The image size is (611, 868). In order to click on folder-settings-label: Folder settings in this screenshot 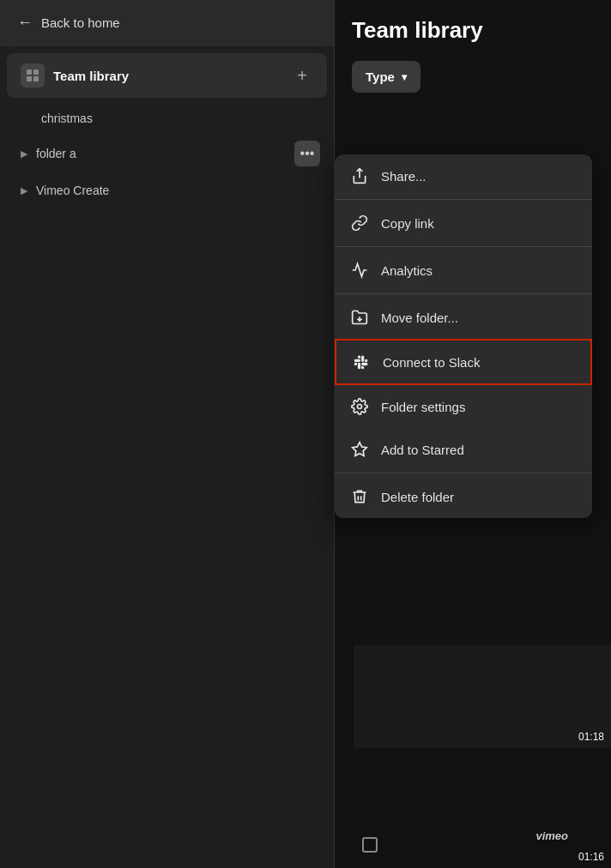, I will do `click(423, 407)`.